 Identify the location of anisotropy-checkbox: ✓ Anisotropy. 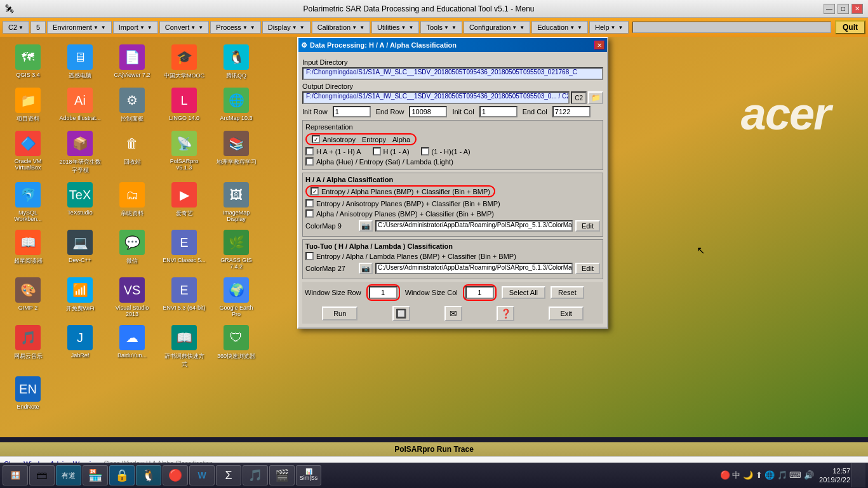
(334, 140).